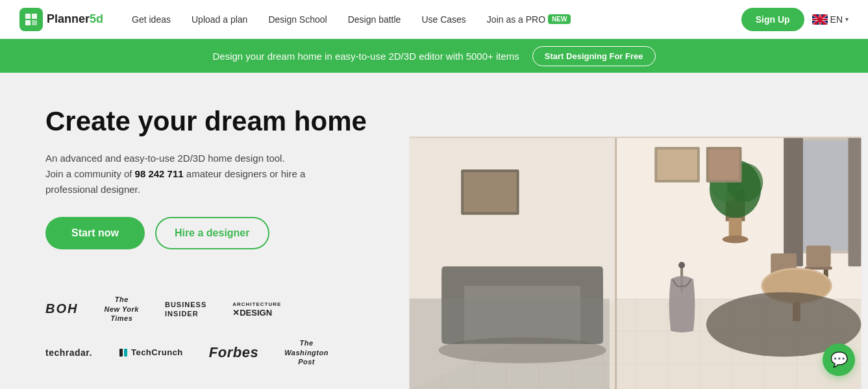  I want to click on nav-join-pro: Join as a PRO NEW, so click(529, 19).